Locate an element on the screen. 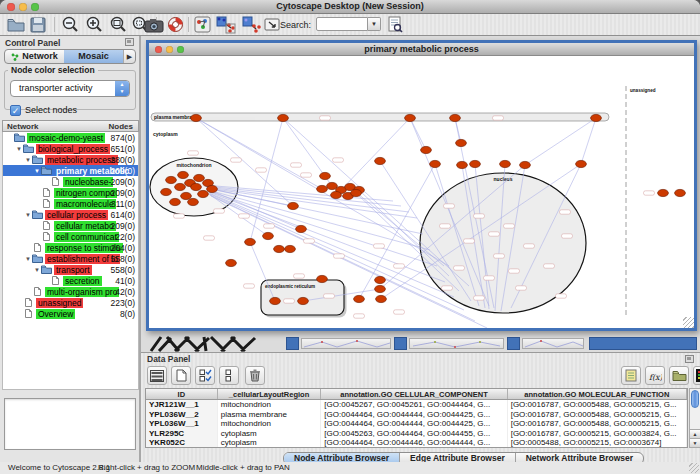 The image size is (700, 474). scroll-down-icon: ▼ is located at coordinates (695, 442).